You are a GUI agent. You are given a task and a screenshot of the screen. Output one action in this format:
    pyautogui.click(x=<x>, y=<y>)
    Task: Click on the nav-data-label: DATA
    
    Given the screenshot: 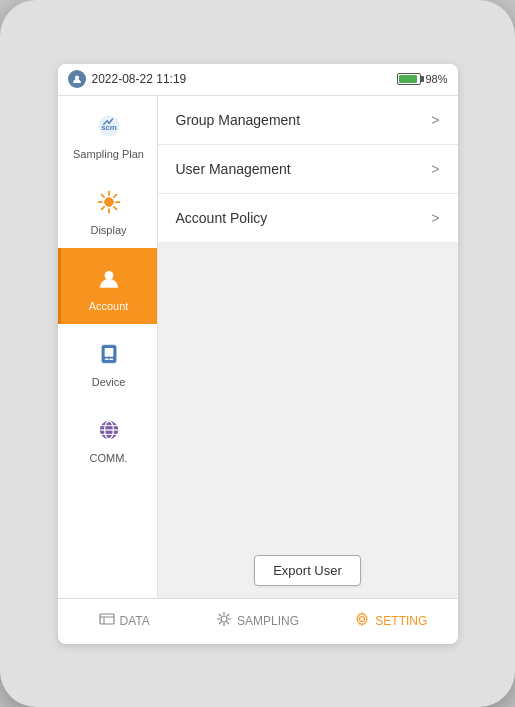 What is the action you would take?
    pyautogui.click(x=135, y=621)
    